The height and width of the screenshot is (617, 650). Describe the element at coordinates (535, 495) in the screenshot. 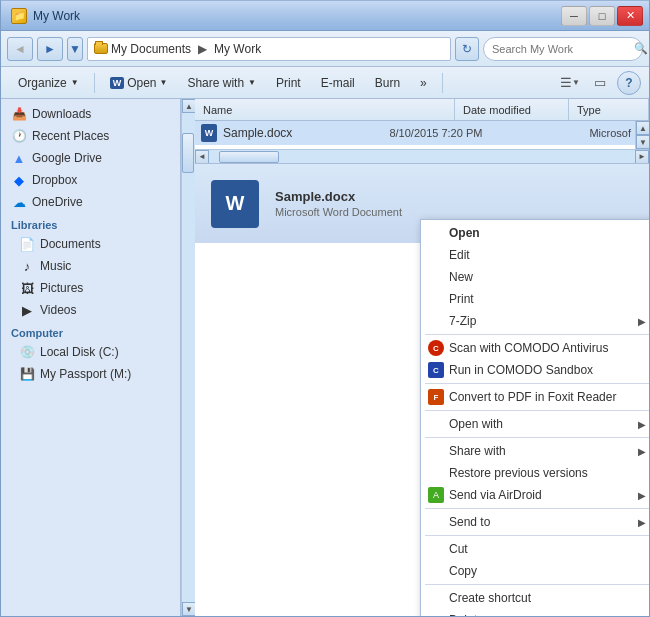

I see `context-menu-airdroid: A Send via AirDroid ▶` at that location.